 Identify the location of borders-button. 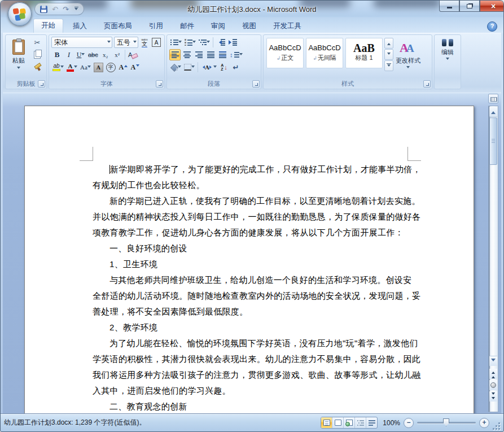
(190, 67).